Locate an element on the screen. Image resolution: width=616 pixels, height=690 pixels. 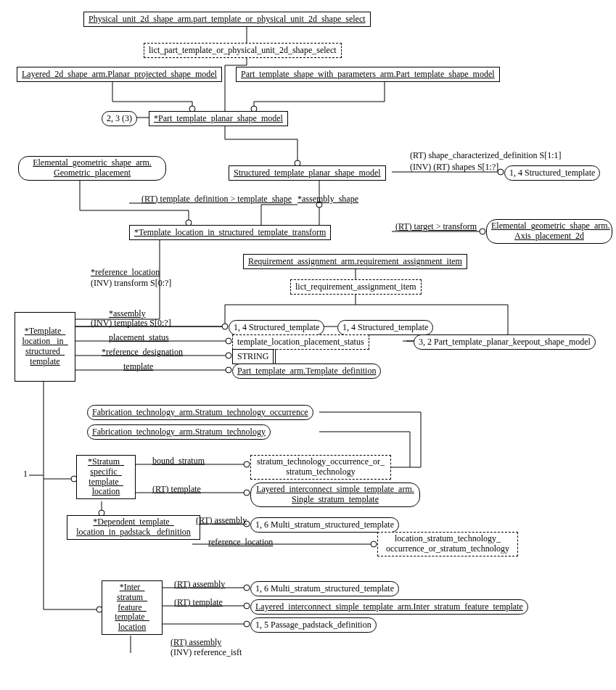
label-inv-shapes: (INV) (RT) shapes S[1:?] is located at coordinates (454, 167).